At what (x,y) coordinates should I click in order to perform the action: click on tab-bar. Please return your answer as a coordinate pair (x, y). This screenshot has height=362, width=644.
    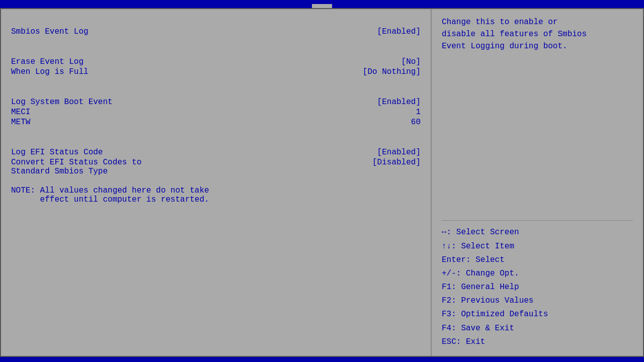
    Looking at the image, I should click on (322, 6).